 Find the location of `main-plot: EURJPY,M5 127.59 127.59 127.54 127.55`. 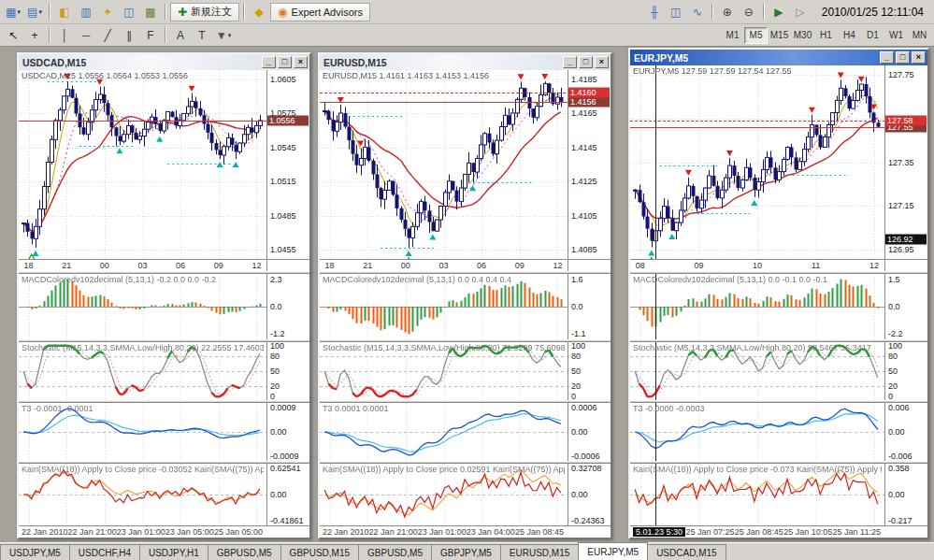

main-plot: EURJPY,M5 127.59 127.59 127.54 127.55 is located at coordinates (757, 163).